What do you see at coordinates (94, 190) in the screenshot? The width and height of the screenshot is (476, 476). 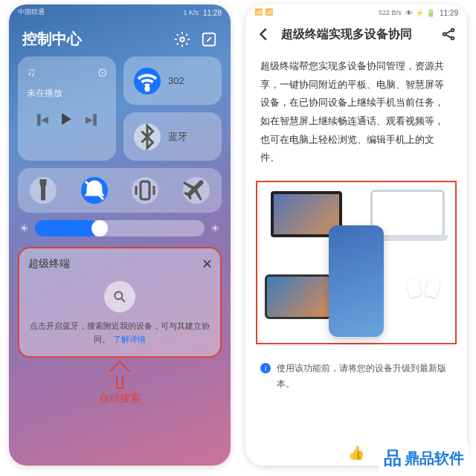 I see `mute-toggle` at bounding box center [94, 190].